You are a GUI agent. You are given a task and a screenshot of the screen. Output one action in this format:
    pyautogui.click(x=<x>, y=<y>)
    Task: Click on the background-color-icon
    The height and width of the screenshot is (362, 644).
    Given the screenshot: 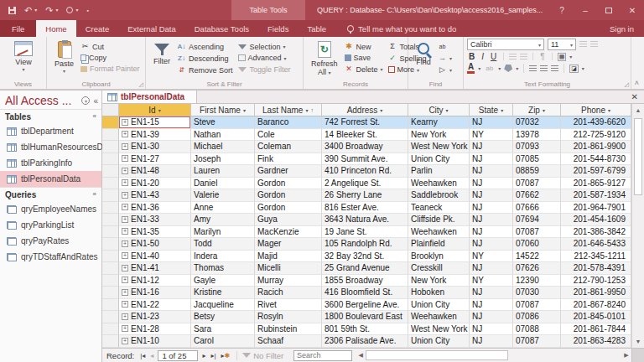 What is the action you would take?
    pyautogui.click(x=508, y=69)
    